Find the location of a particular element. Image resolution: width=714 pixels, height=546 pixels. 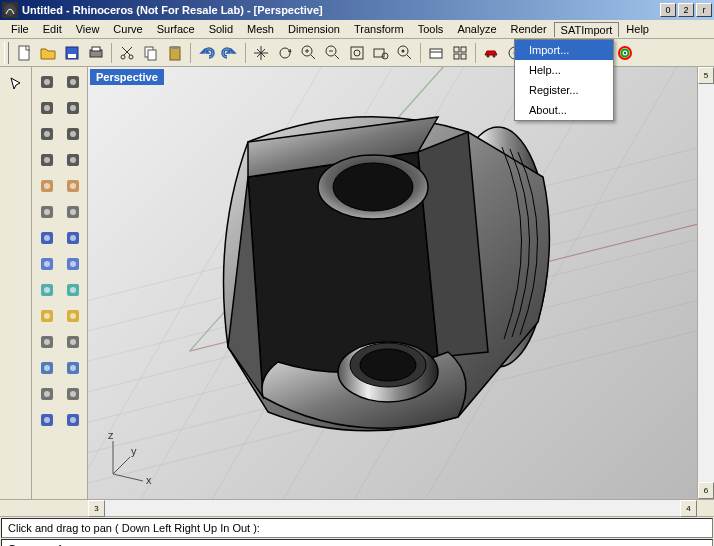

dropdown-item-import: Import... is located at coordinates (564, 50).